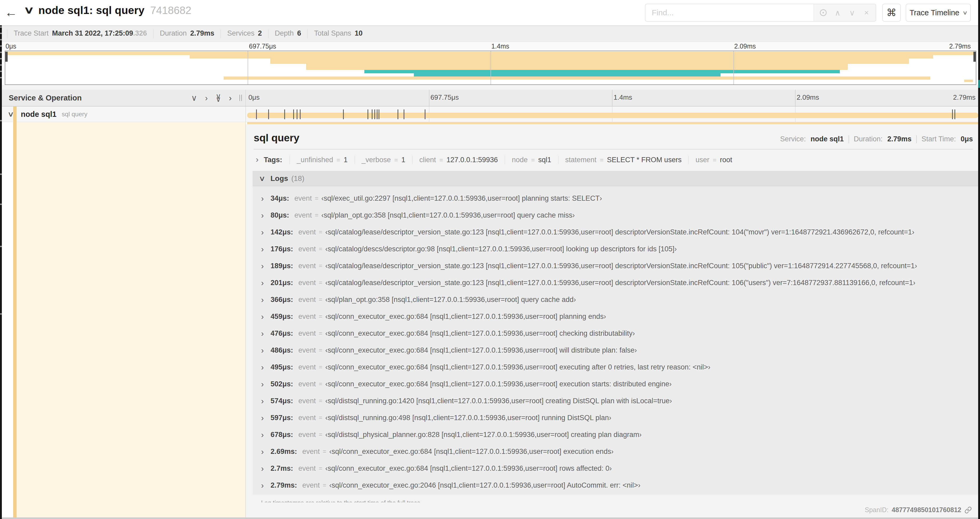 The image size is (980, 519). Describe the element at coordinates (240, 98) in the screenshot. I see `column-resizer` at that location.